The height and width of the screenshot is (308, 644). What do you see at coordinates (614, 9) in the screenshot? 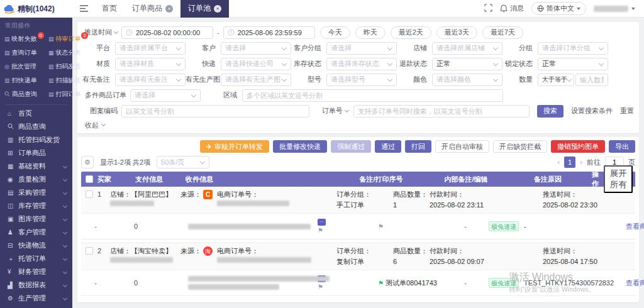
I see `user-menu` at bounding box center [614, 9].